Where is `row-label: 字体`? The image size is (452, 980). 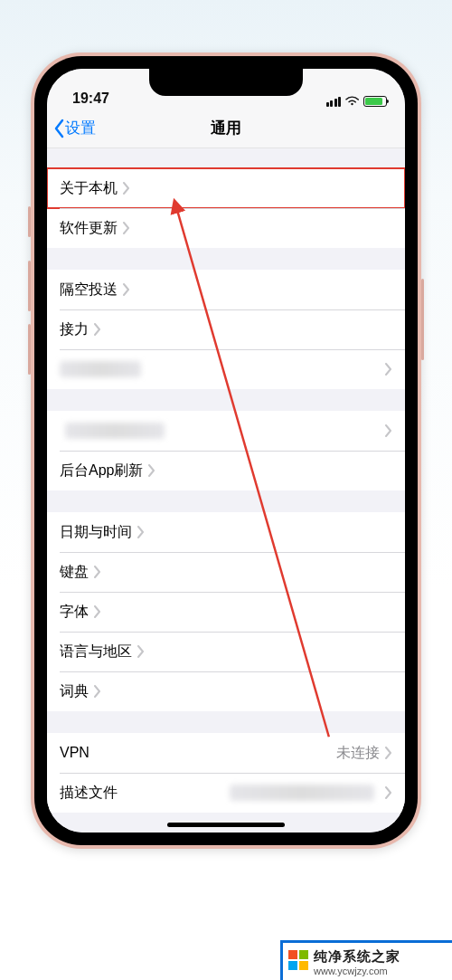 row-label: 字体 is located at coordinates (74, 612).